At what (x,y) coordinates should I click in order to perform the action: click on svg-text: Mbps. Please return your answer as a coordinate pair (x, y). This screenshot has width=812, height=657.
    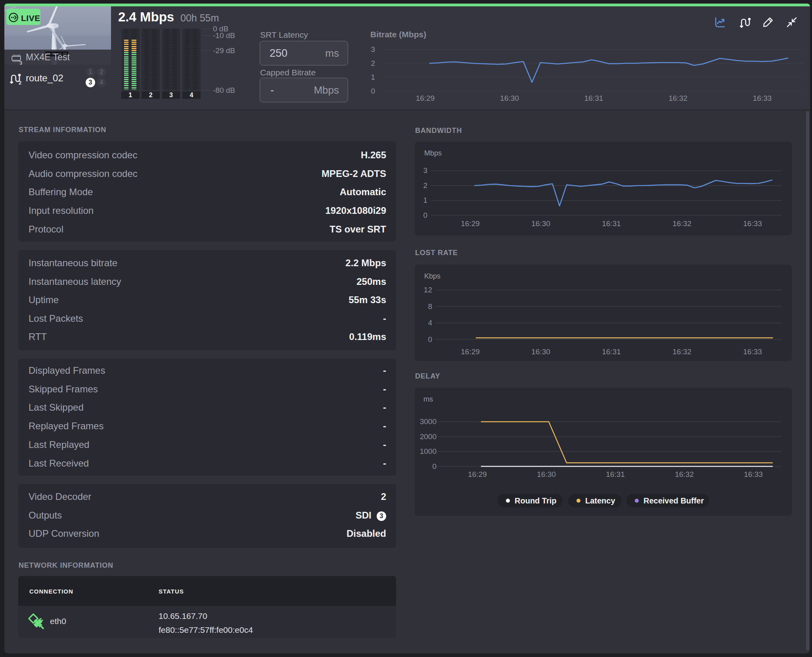
    Looking at the image, I should click on (433, 153).